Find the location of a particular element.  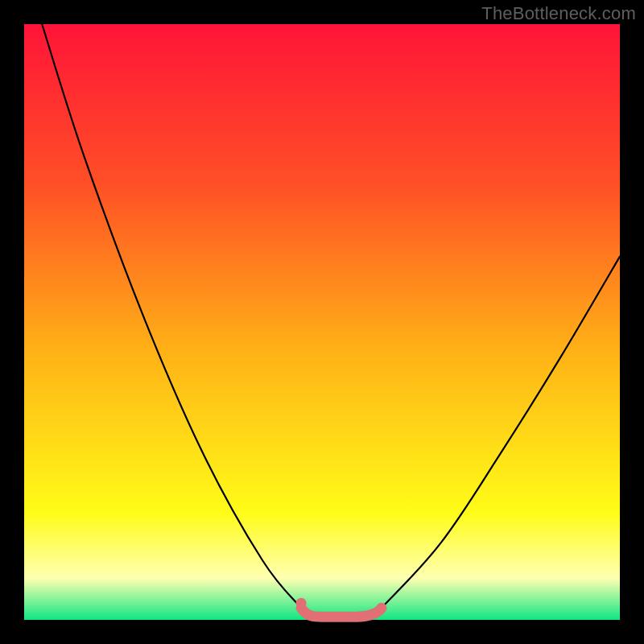

optimal-zone-dot is located at coordinates (301, 604).